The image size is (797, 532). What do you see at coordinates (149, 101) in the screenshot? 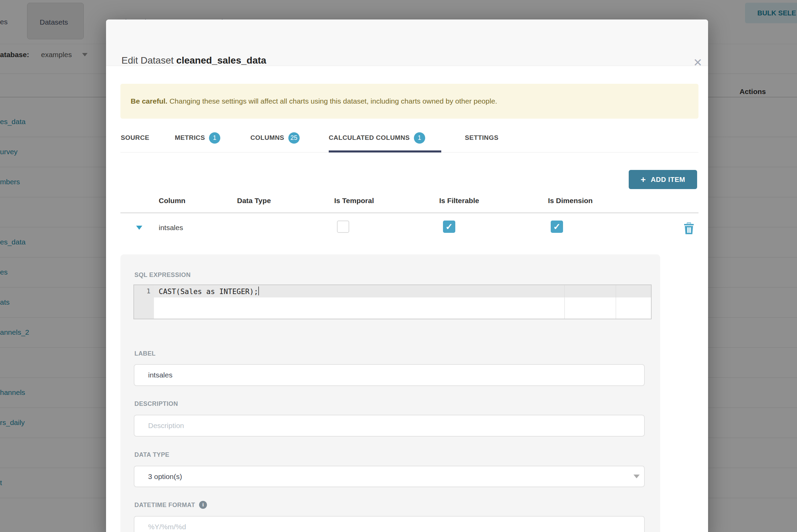
I see `warning-banner-bold: Be careful.` at bounding box center [149, 101].